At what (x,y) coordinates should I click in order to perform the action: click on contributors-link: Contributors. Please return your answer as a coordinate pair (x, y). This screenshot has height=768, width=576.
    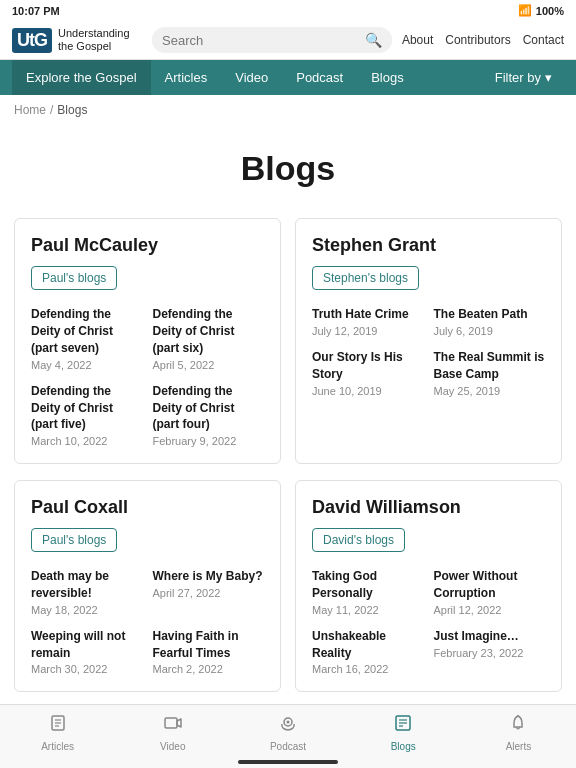
    Looking at the image, I should click on (478, 40).